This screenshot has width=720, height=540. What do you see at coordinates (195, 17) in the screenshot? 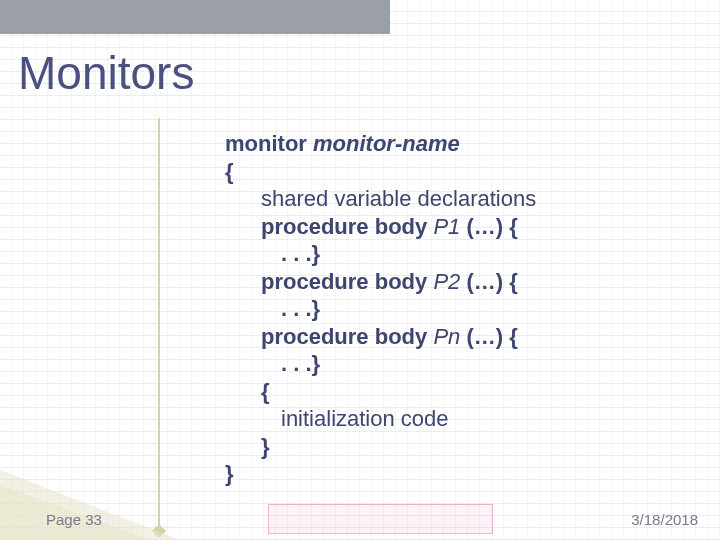
I see `header-accent-bar` at bounding box center [195, 17].